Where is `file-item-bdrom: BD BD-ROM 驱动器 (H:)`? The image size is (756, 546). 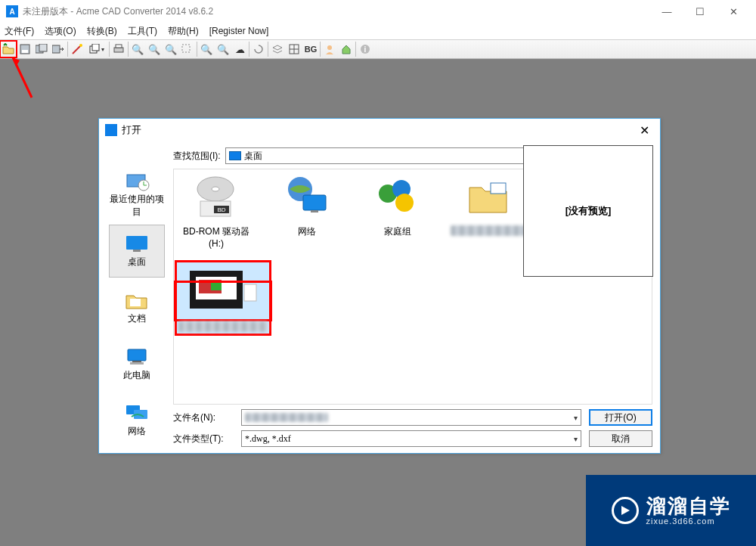 file-item-bdrom: BD BD-ROM 驱动器 (H:) is located at coordinates (216, 212).